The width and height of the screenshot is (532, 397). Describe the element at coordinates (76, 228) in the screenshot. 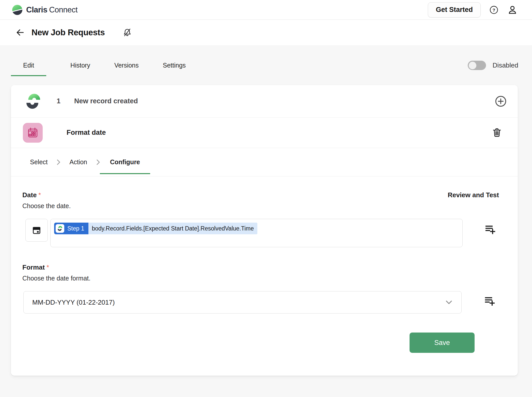

I see `token-step-label: Step 1` at that location.